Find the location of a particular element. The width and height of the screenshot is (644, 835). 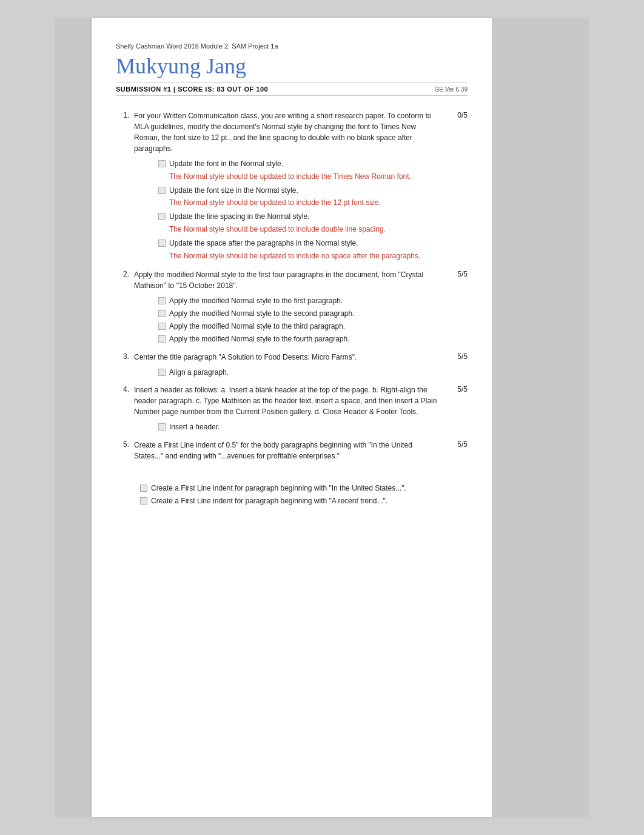

sub-item-1-2: Update the font size in the Normal style… is located at coordinates (287, 190).